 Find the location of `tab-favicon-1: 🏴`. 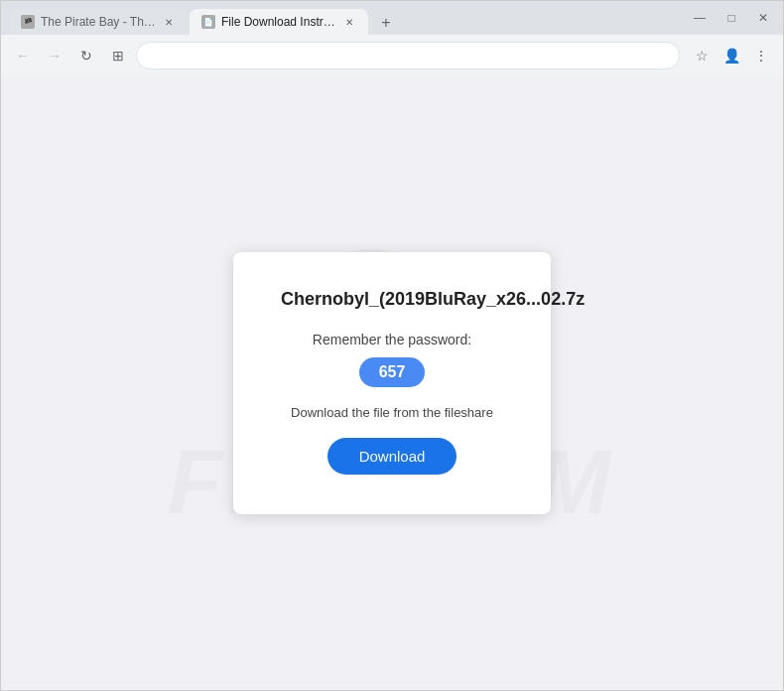

tab-favicon-1: 🏴 is located at coordinates (28, 22).